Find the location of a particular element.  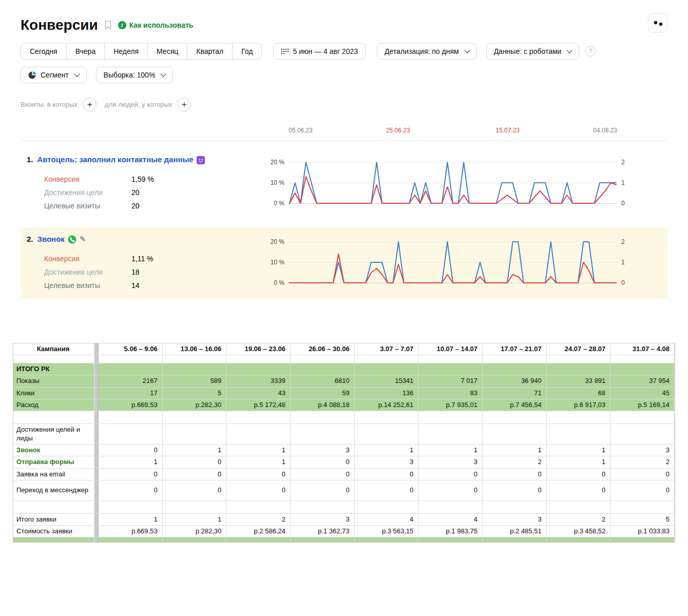

metric-label: Достижения цели is located at coordinates (88, 192).